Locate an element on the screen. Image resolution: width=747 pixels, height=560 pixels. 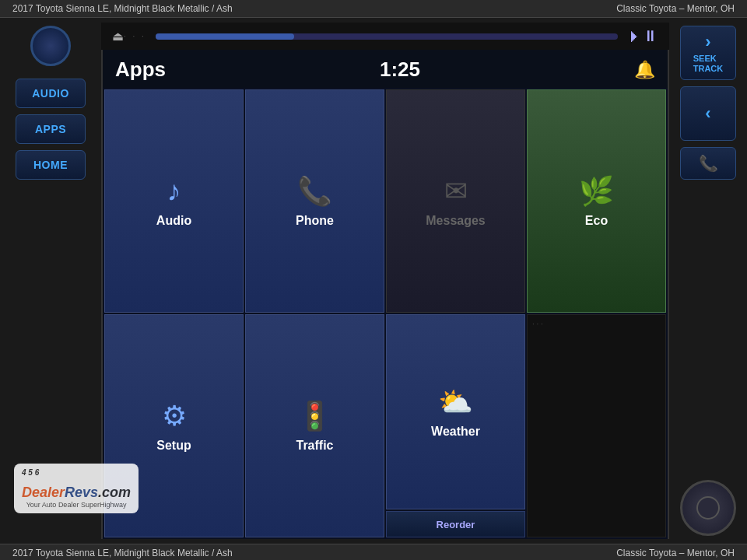
phone-tile: 📞 Phone is located at coordinates (314, 201).